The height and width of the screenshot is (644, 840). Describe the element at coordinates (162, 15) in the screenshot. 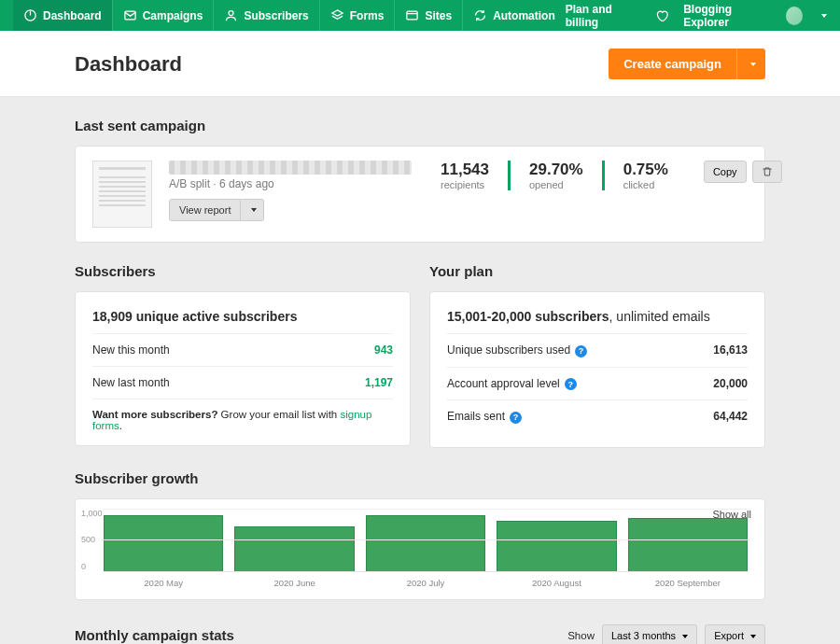

I see `nav-campaigns: Campaigns` at that location.